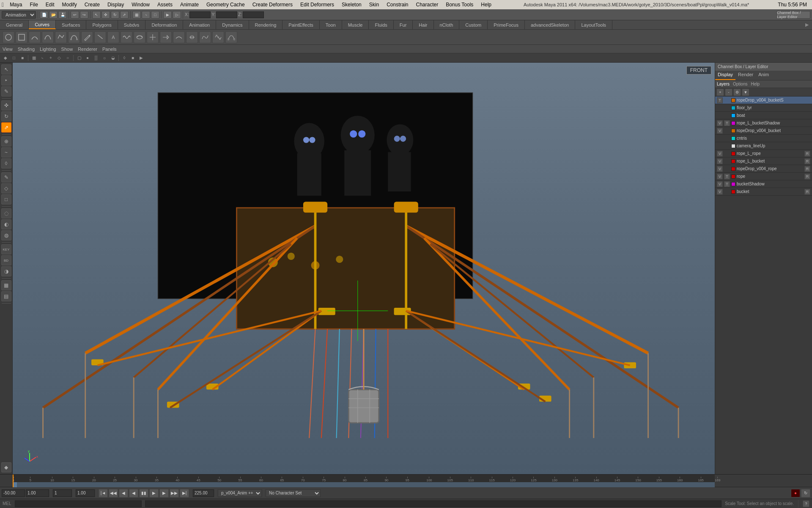  Describe the element at coordinates (506, 25) in the screenshot. I see `tab-primefocus: PrimeFocus` at that location.